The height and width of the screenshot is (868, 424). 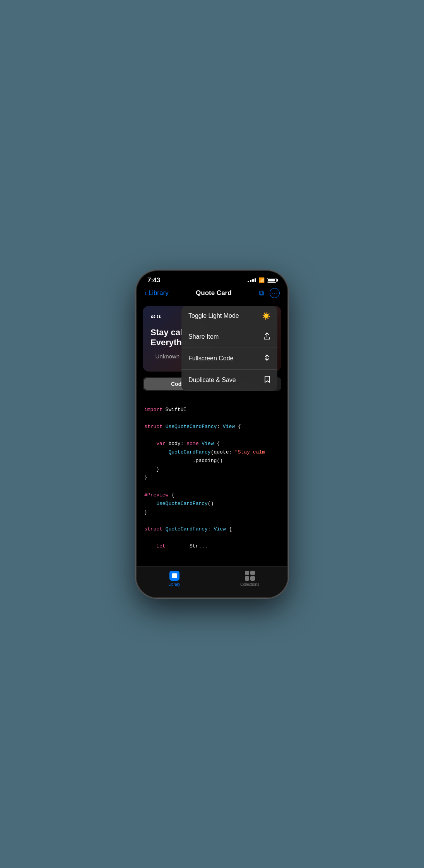 I want to click on code-line: #Preview {, so click(x=212, y=495).